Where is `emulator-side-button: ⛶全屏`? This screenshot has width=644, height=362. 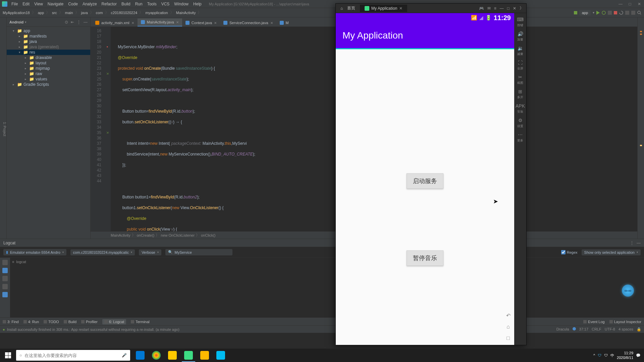
emulator-side-button: ⛶全屏 is located at coordinates (520, 65).